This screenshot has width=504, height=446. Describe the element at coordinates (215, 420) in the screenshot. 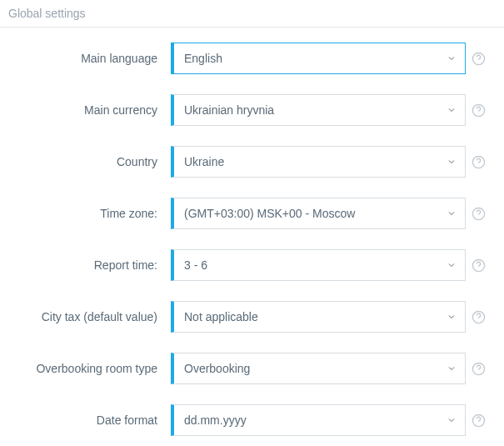

I see `select-value: dd.mm.yyyy` at that location.